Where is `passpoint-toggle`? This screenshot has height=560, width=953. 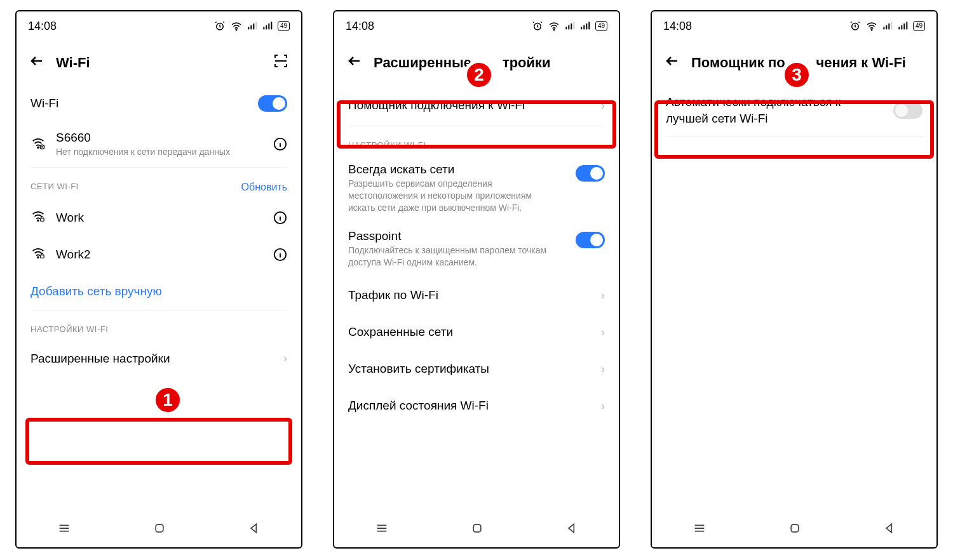
passpoint-toggle is located at coordinates (590, 240).